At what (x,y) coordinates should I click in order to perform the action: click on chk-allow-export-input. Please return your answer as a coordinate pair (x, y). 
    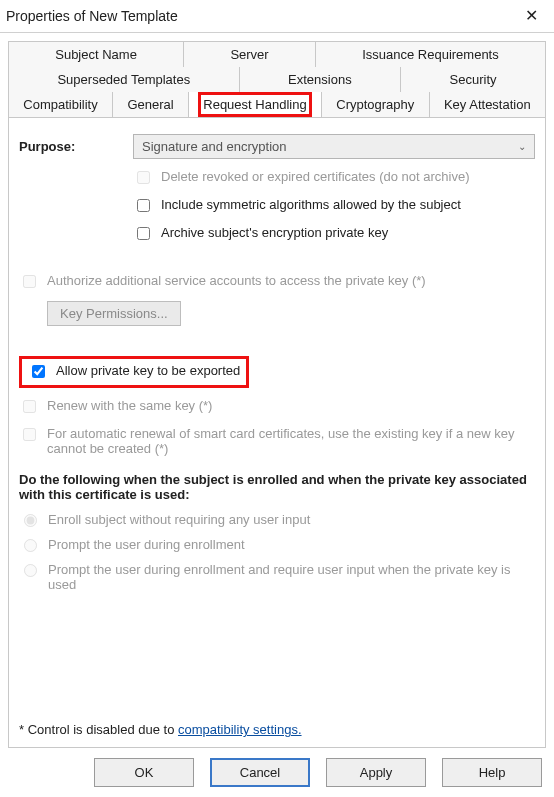
    Looking at the image, I should click on (38, 372).